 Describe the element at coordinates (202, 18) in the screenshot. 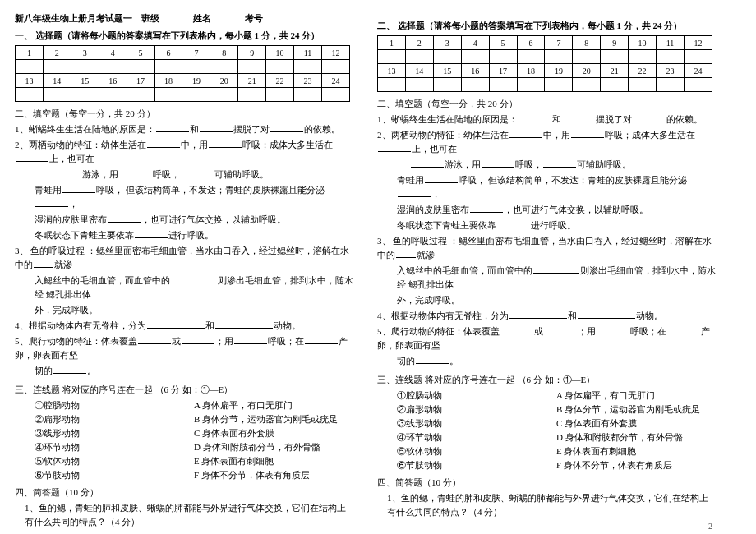

I see `name-label: 姓名` at that location.